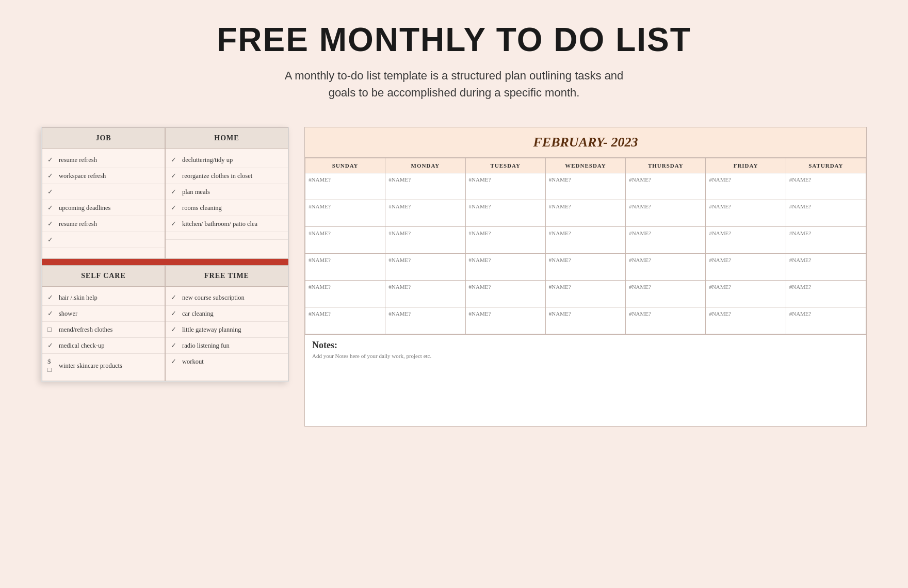  What do you see at coordinates (227, 192) in the screenshot?
I see `list-item: ✓plan meals` at bounding box center [227, 192].